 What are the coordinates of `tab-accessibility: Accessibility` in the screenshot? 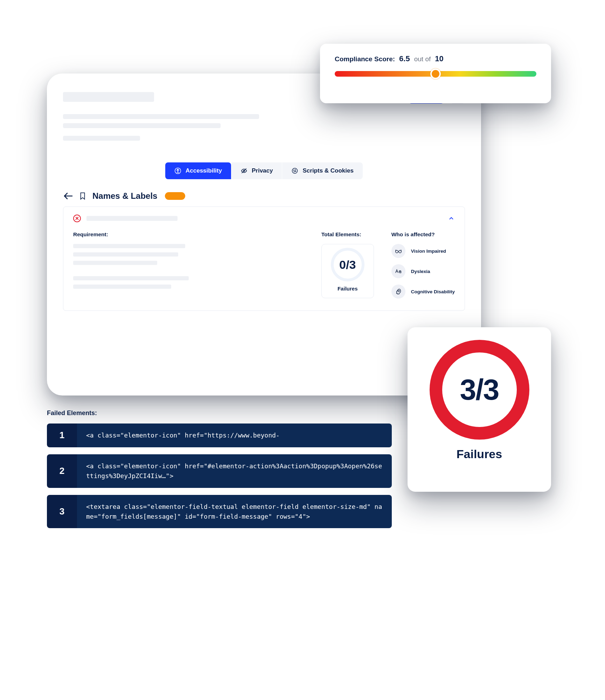 It's located at (198, 171).